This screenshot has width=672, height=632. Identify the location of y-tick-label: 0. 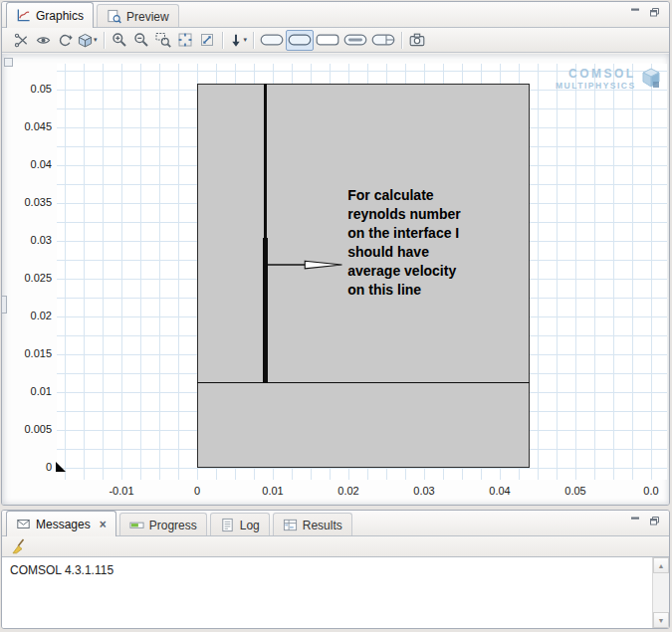
(27, 467).